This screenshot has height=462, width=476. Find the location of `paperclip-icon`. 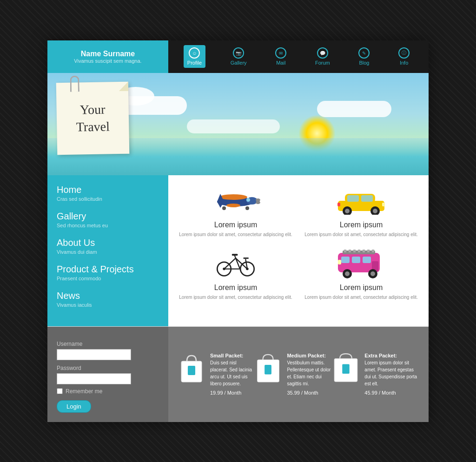

paperclip-icon is located at coordinates (74, 84).